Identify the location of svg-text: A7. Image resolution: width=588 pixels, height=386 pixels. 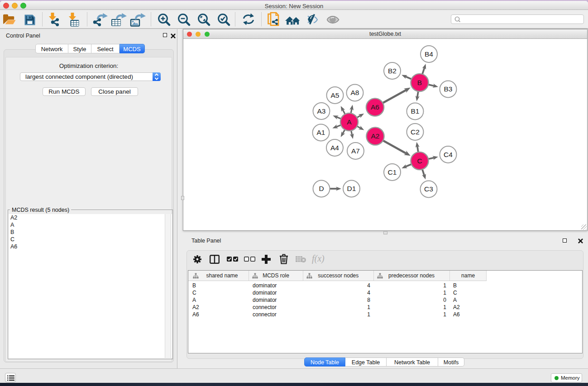
(356, 151).